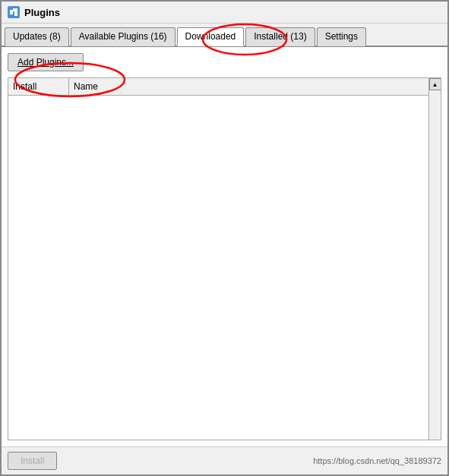 The height and width of the screenshot is (476, 449). What do you see at coordinates (280, 36) in the screenshot?
I see `tab-installed: Installed (13)` at bounding box center [280, 36].